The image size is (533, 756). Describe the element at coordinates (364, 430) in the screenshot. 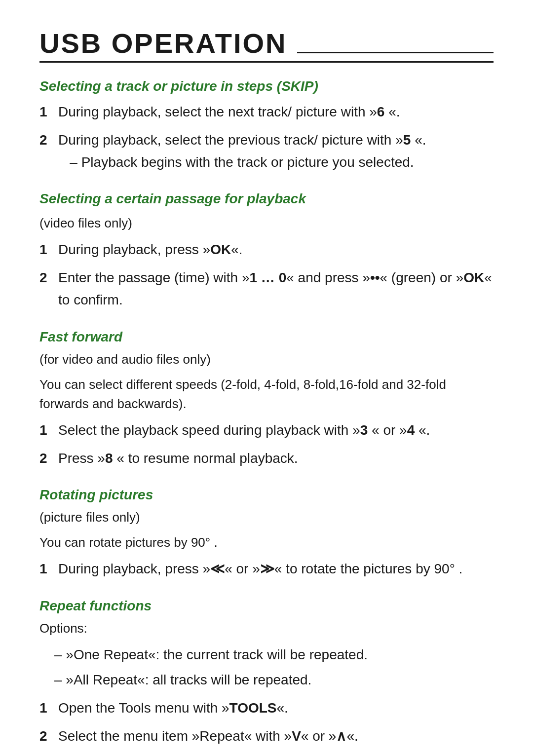

I see `key-indicator: 3` at that location.